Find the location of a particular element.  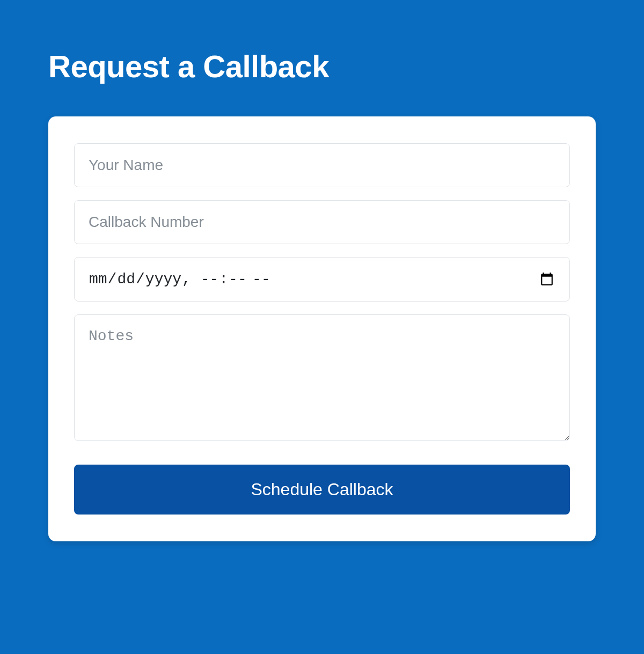

datetime-input is located at coordinates (322, 279).